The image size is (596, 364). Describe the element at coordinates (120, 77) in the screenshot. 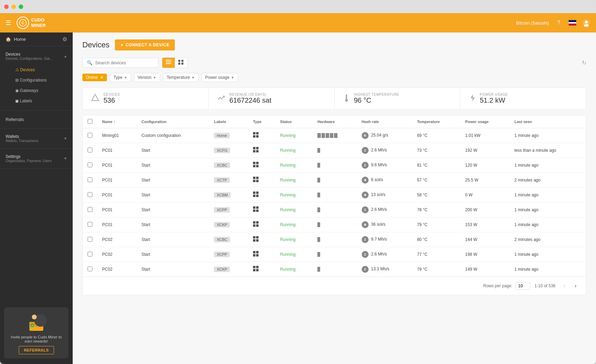

I see `type-filter-dropdown: Type ▼` at that location.